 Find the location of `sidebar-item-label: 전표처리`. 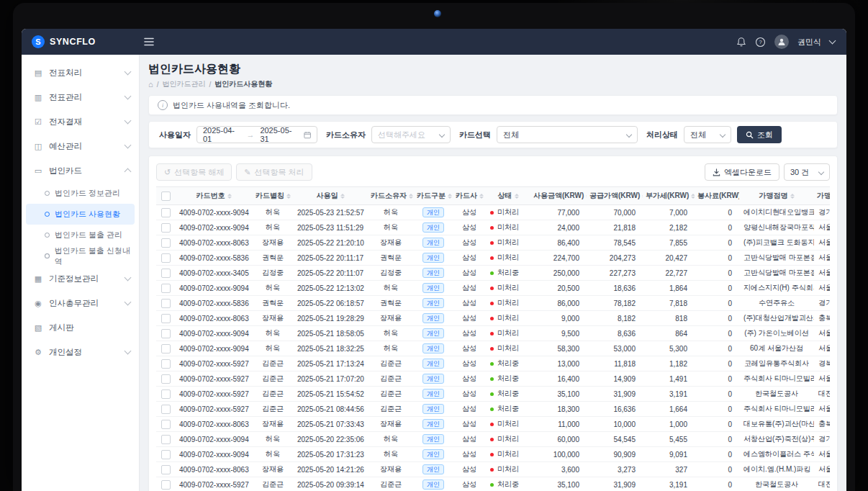

sidebar-item-label: 전표처리 is located at coordinates (84, 73).